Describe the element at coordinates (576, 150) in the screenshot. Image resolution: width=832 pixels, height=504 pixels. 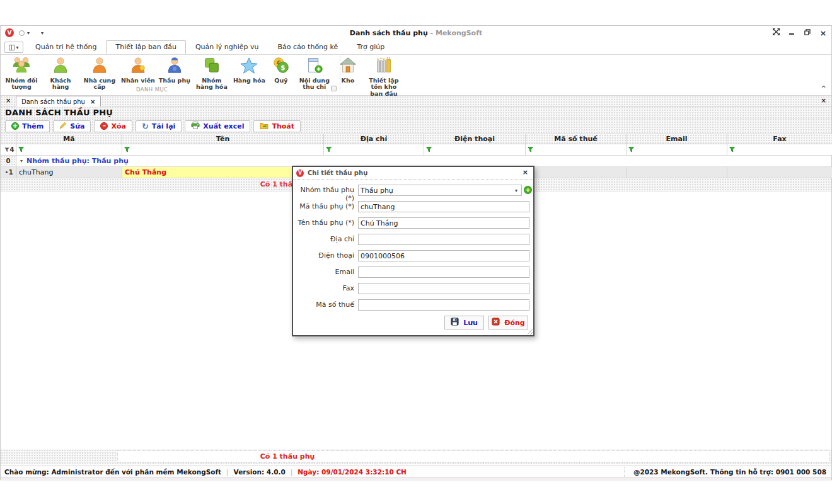
I see `filter-cell-ma-so-thue` at that location.